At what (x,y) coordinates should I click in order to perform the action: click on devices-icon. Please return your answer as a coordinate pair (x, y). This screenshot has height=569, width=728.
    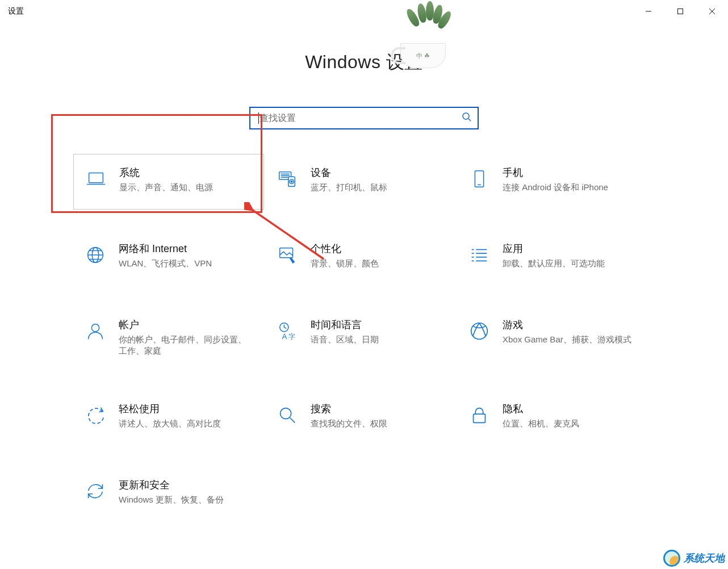
    Looking at the image, I should click on (287, 179).